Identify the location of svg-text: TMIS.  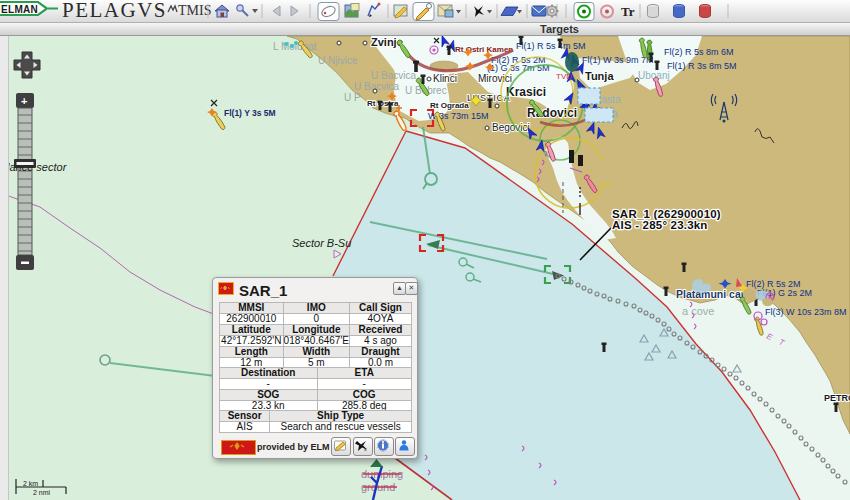
(194, 10).